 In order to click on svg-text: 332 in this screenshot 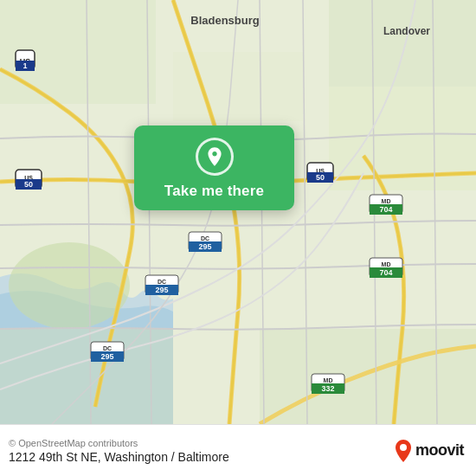, I will do `click(327, 389)`.